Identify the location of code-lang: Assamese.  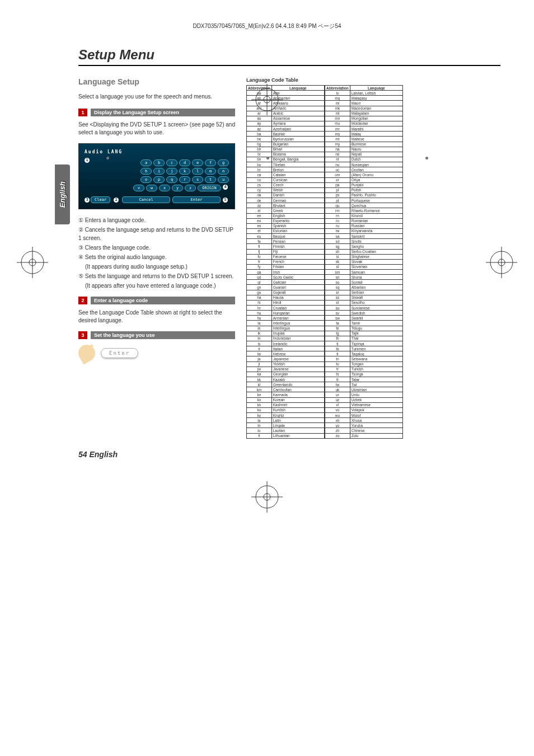
(298, 119).